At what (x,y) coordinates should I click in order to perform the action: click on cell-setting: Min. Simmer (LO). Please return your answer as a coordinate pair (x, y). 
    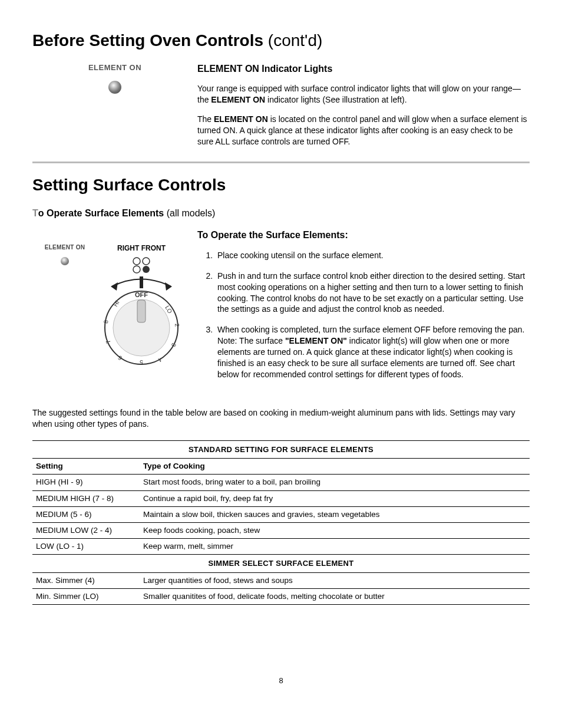
    Looking at the image, I should click on (86, 597).